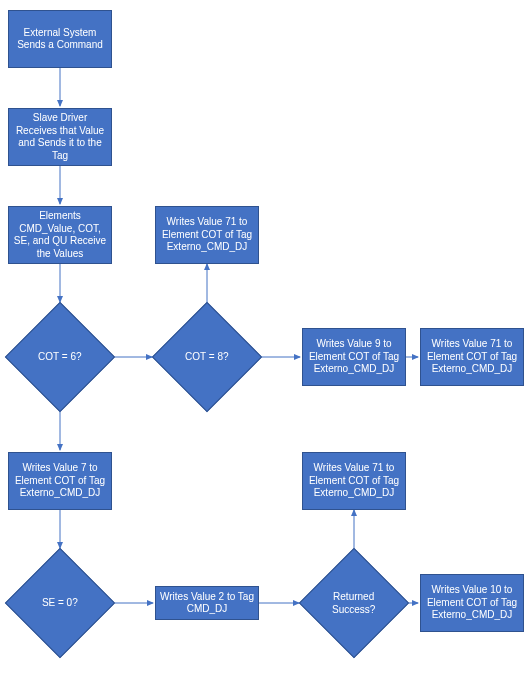  Describe the element at coordinates (60, 604) in the screenshot. I see `node-label: SE = 0?` at that location.